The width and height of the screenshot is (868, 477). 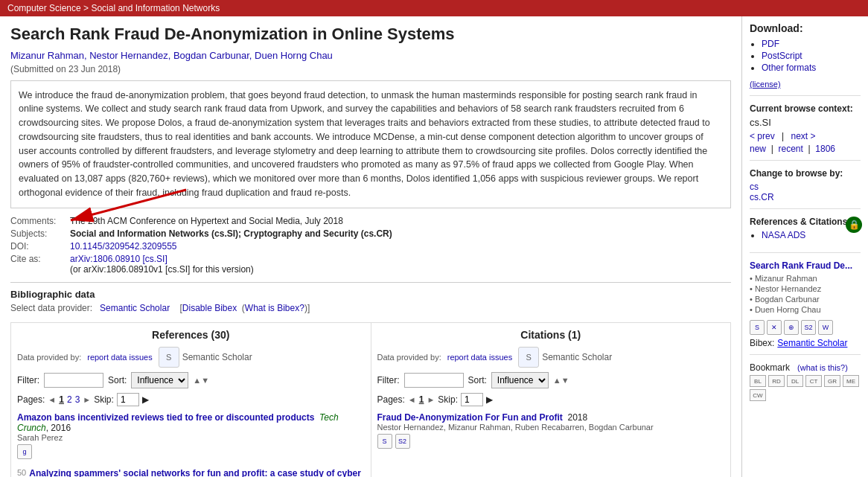 I want to click on bookmark-what-link: (what is this?), so click(x=823, y=368).